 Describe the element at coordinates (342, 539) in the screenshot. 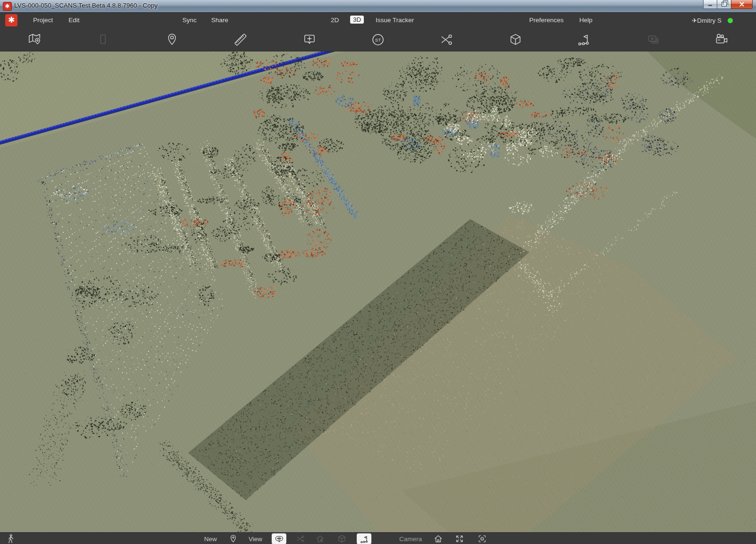

I see `cube-icon-bottom` at that location.